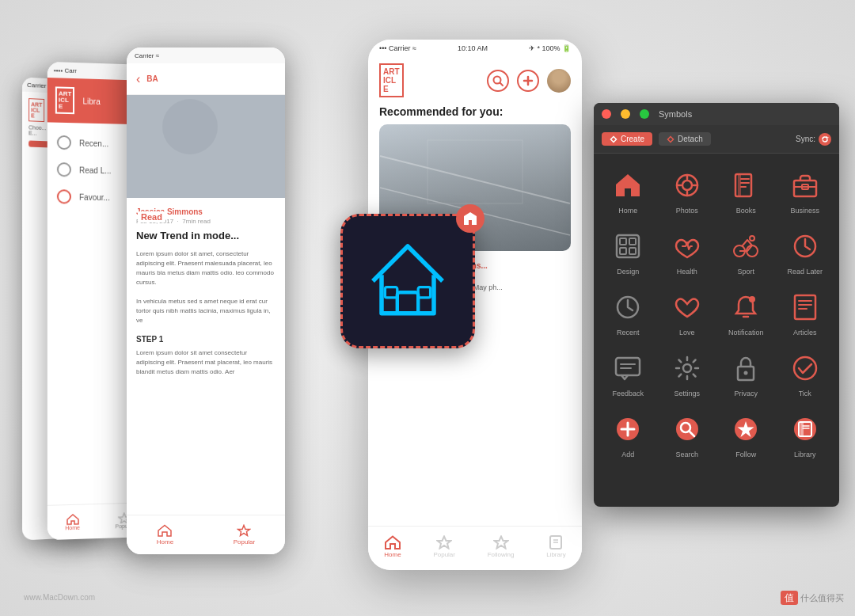 The height and width of the screenshot is (616, 855). Describe the element at coordinates (152, 79) in the screenshot. I see `back-label: BA` at that location.